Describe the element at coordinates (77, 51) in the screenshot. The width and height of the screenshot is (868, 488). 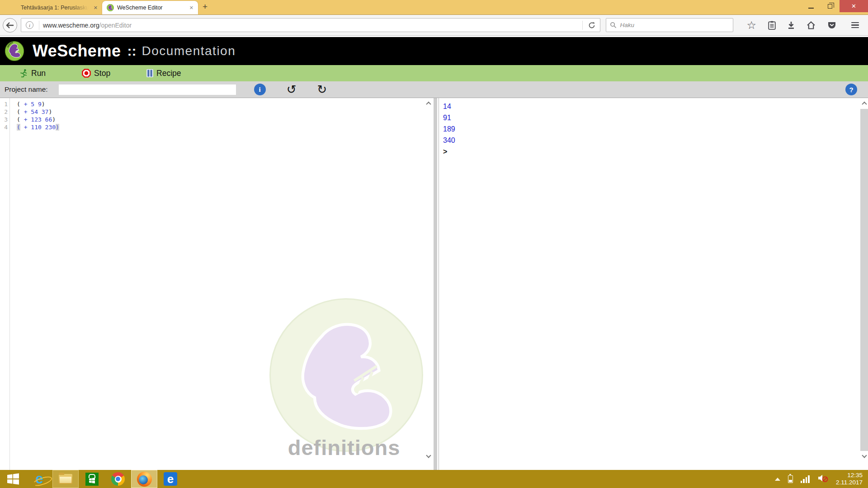
I see `brand-title: WeScheme` at that location.